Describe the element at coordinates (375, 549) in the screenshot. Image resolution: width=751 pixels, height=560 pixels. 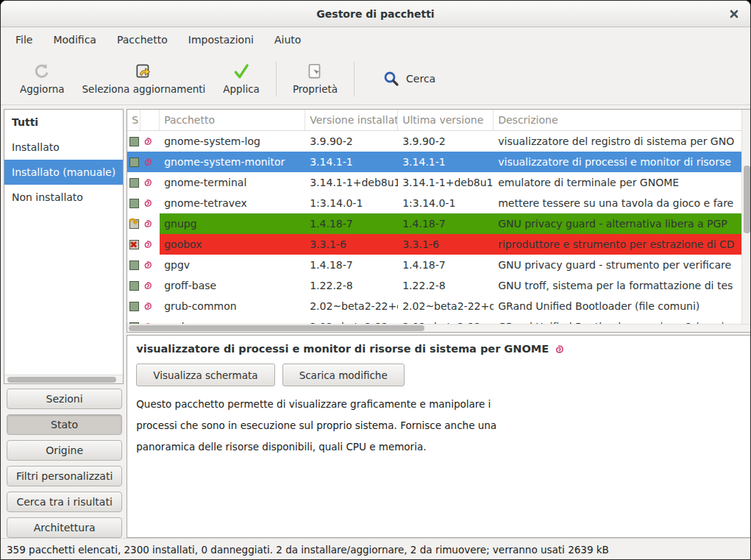
I see `statusbar: 359 pacchetti elencati, 2300 installati,…` at that location.